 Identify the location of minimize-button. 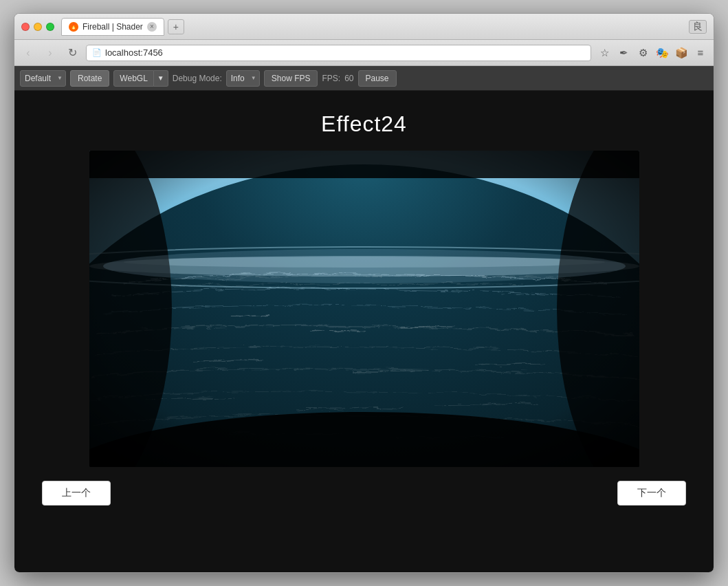
(38, 27).